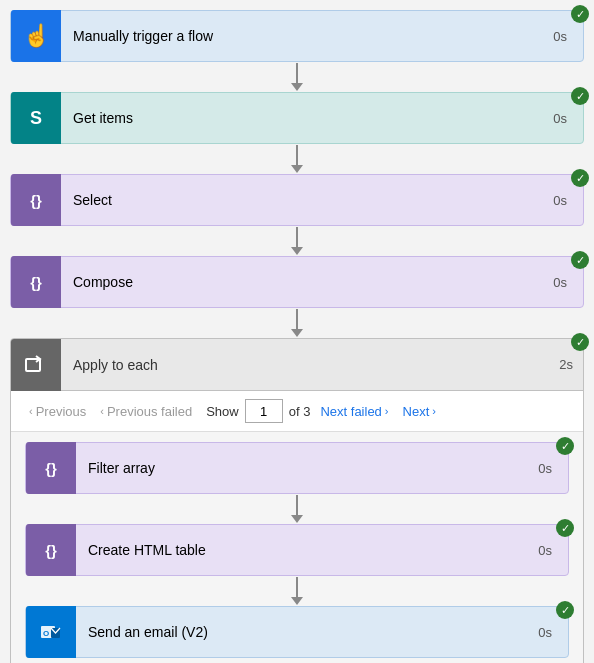  What do you see at coordinates (297, 118) in the screenshot?
I see `step-getitems: S Get items 0s ✓` at bounding box center [297, 118].